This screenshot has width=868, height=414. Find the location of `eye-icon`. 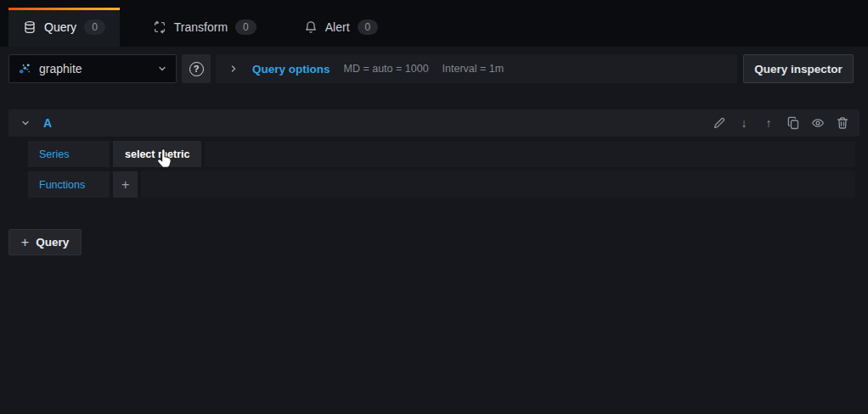

eye-icon is located at coordinates (818, 123).